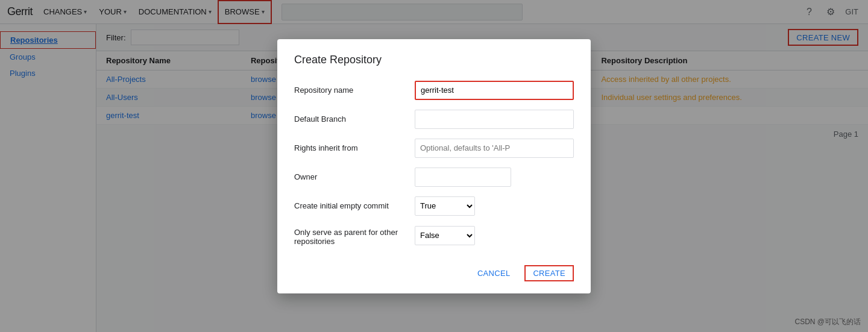 This screenshot has width=868, height=332. What do you see at coordinates (354, 236) in the screenshot?
I see `label-parent-only: Only serve as parent for other repositor…` at bounding box center [354, 236].